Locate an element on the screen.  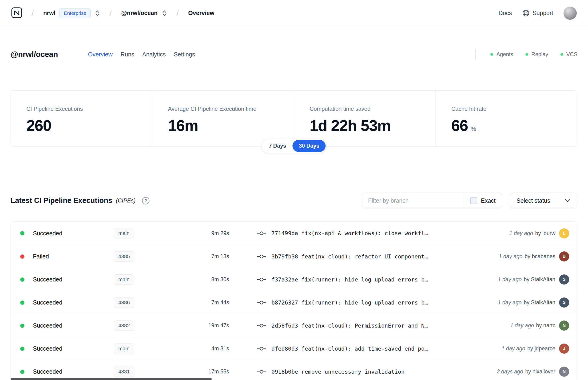
chevron-down-icon is located at coordinates (568, 201).